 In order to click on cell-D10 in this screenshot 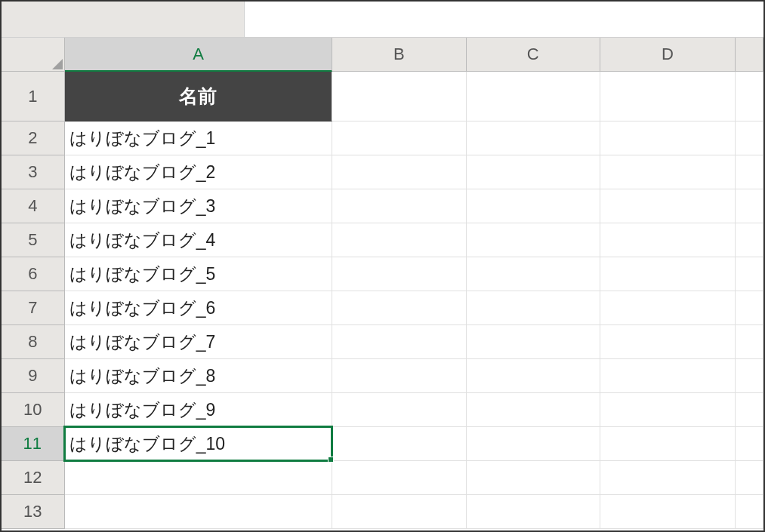, I will do `click(668, 411)`.